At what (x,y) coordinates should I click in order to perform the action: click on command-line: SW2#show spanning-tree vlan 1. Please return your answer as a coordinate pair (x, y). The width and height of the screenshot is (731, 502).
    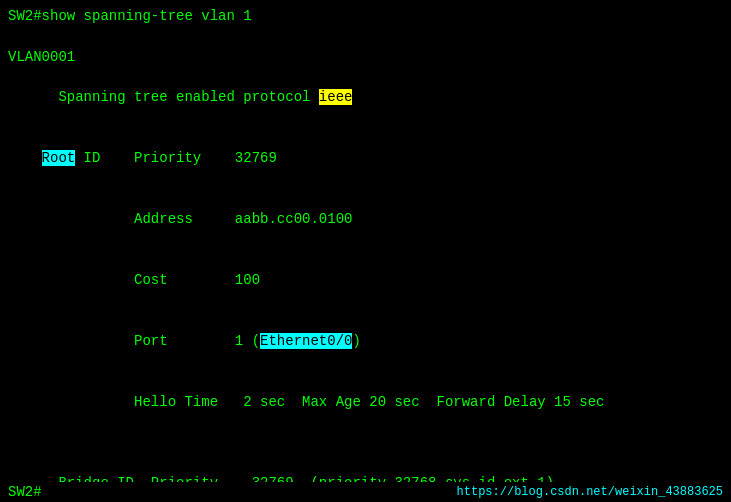
    Looking at the image, I should click on (366, 16).